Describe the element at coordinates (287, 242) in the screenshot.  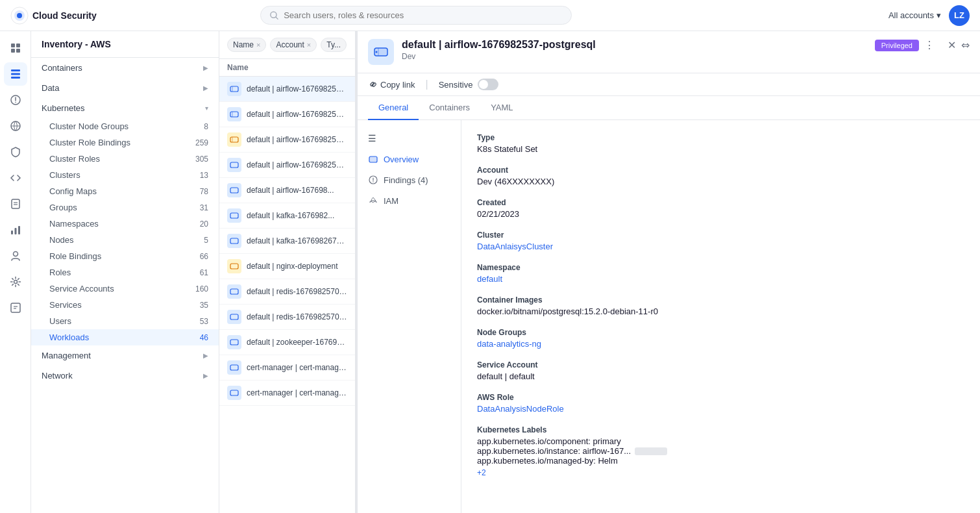
I see `list-item: default | kafka-1676982670-...` at that location.